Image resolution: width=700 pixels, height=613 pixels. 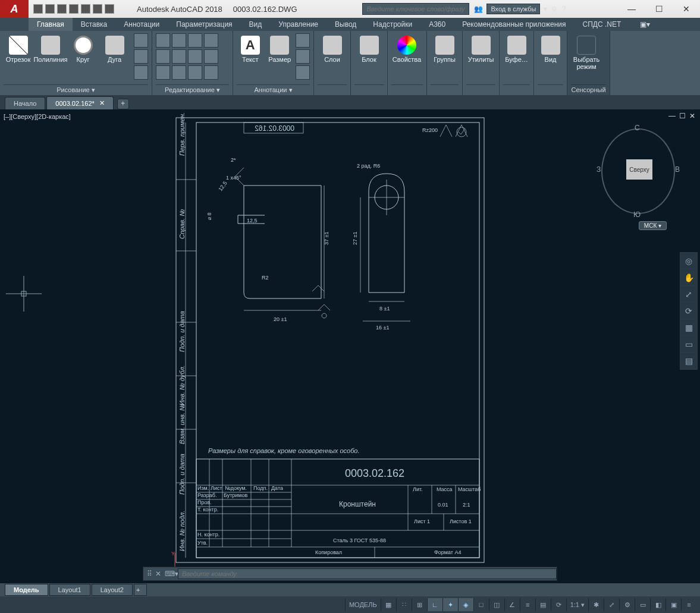 I want to click on status-infer-icon: ⊞, so click(x=419, y=605).